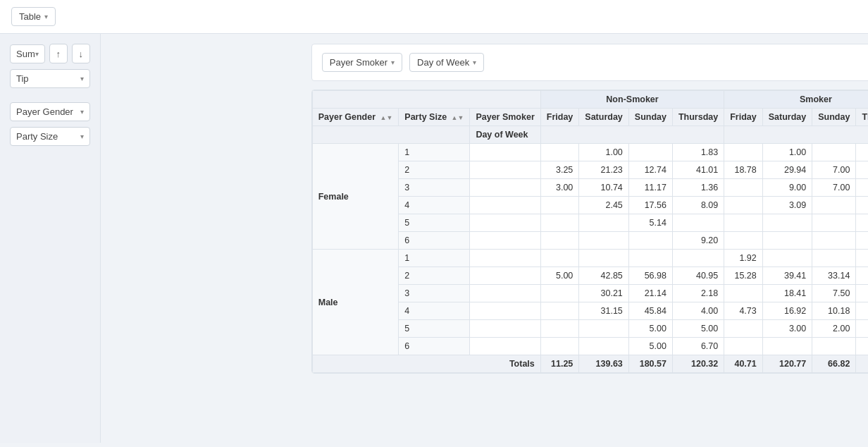 This screenshot has height=447, width=868. I want to click on s-friday-header: Friday, so click(744, 117).